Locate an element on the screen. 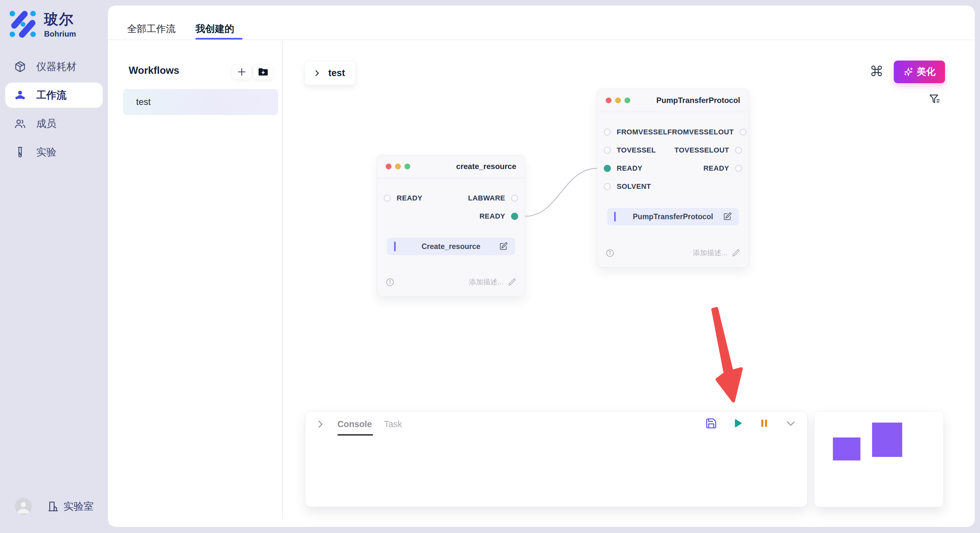 The height and width of the screenshot is (533, 980). chevron-right-icon is located at coordinates (317, 73).